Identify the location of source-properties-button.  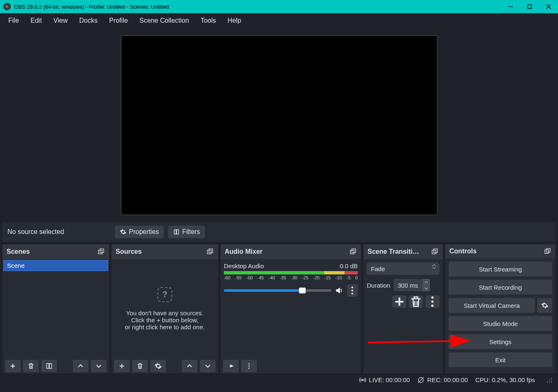
(158, 366).